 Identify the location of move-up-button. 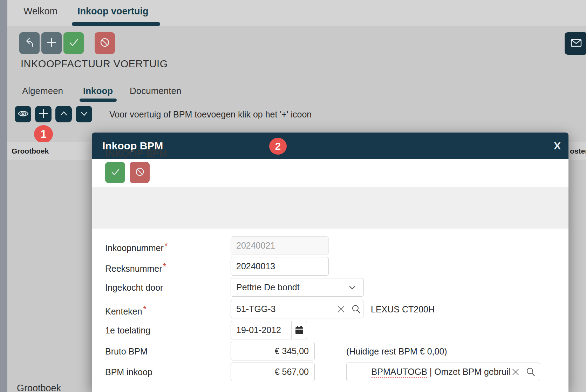
(64, 114).